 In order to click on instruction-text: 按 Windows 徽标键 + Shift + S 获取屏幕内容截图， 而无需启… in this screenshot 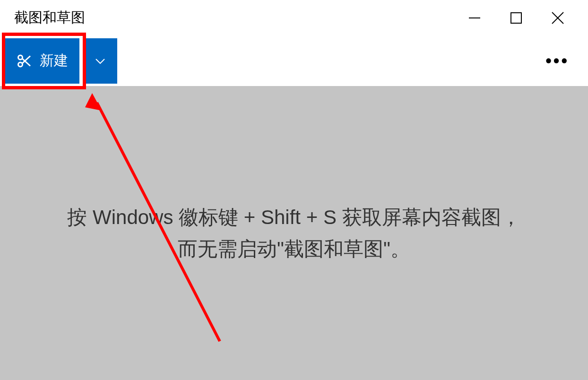, I will do `click(294, 233)`.